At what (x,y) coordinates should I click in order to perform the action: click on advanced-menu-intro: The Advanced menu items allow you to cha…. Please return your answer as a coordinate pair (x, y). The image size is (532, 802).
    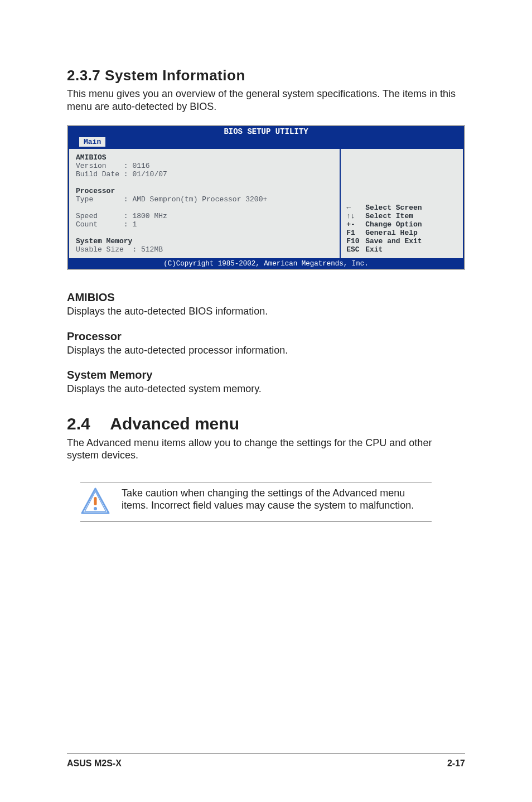
    Looking at the image, I should click on (266, 450).